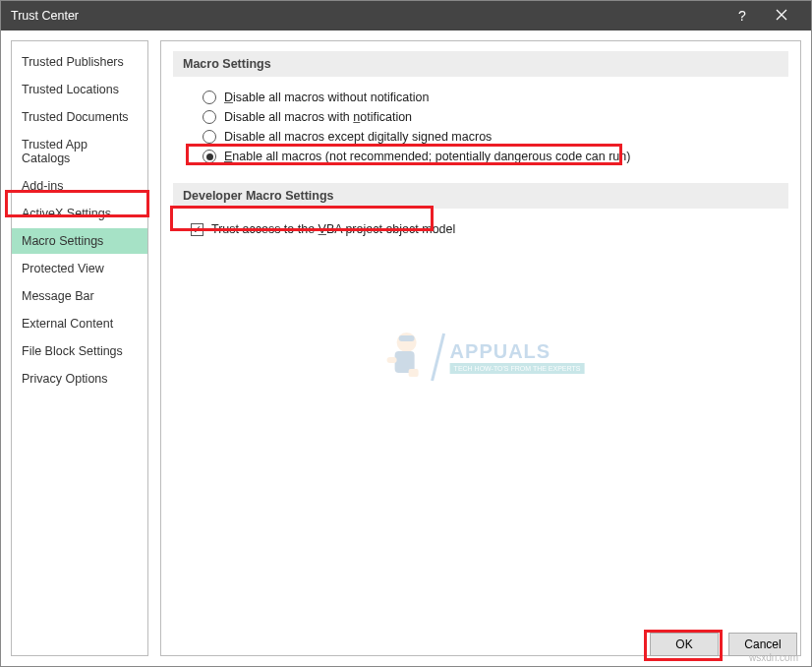  What do you see at coordinates (490, 229) in the screenshot?
I see `dev-options: ✓ Trust access to the VBA project object…` at bounding box center [490, 229].